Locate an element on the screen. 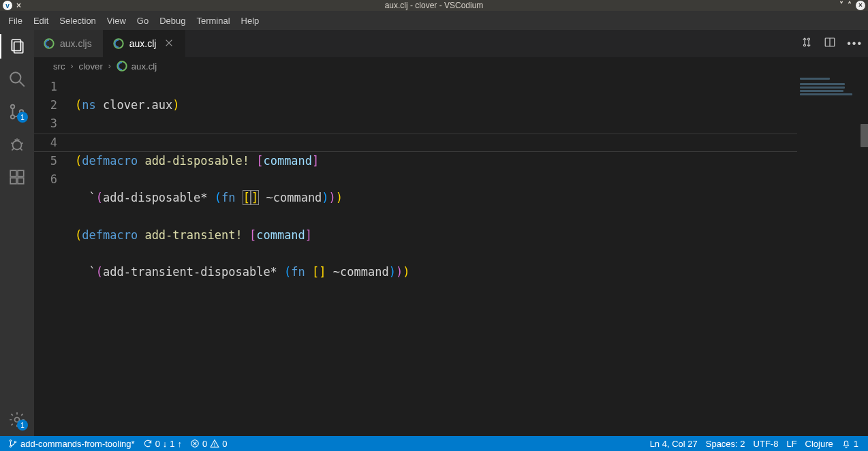  menu-debug: Debug is located at coordinates (172, 20).